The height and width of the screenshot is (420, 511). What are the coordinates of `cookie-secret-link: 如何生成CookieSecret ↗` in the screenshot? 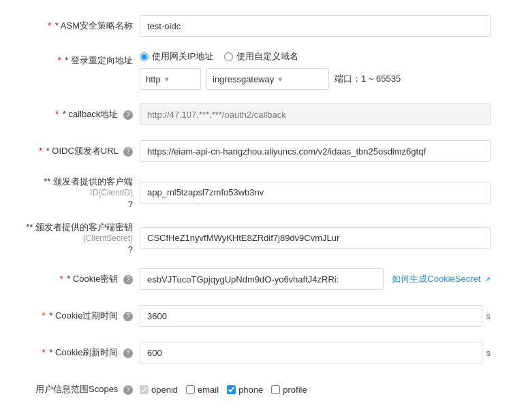 It's located at (442, 279).